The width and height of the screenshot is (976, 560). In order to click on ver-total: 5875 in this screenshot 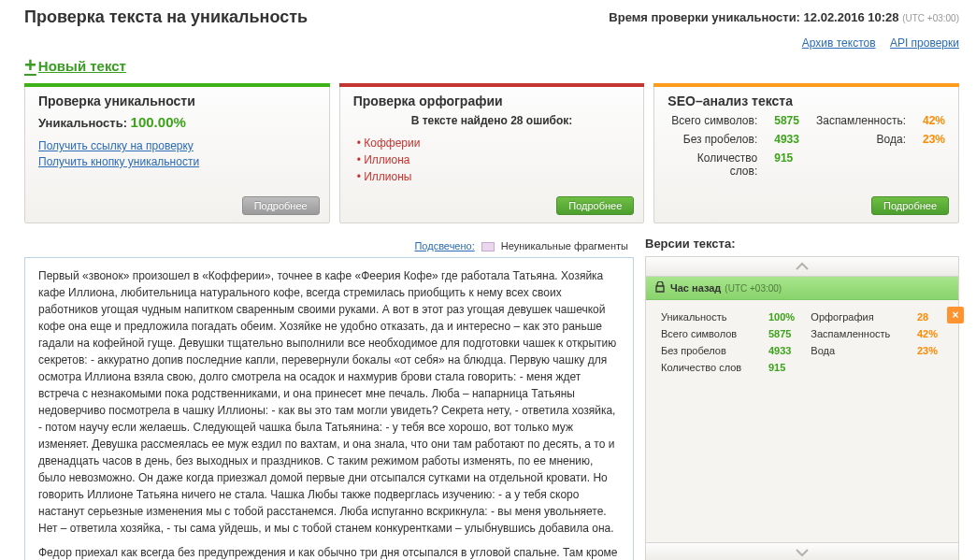, I will do `click(785, 334)`.